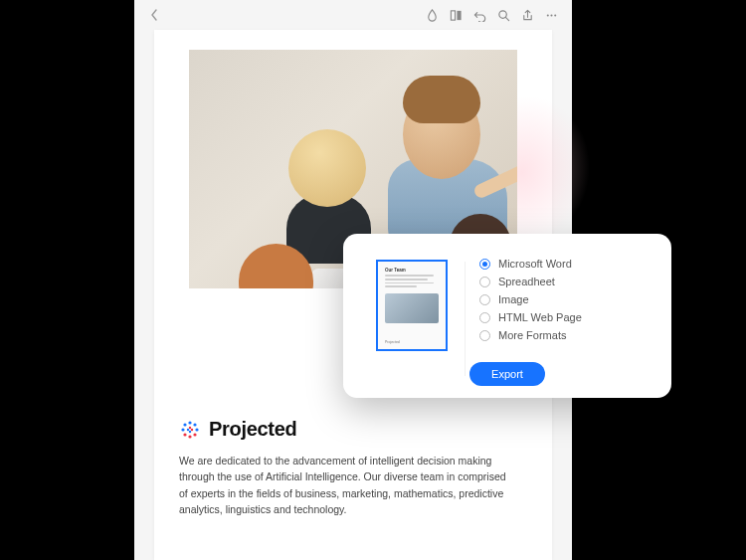  I want to click on option-label: HTML Web Page, so click(540, 317).